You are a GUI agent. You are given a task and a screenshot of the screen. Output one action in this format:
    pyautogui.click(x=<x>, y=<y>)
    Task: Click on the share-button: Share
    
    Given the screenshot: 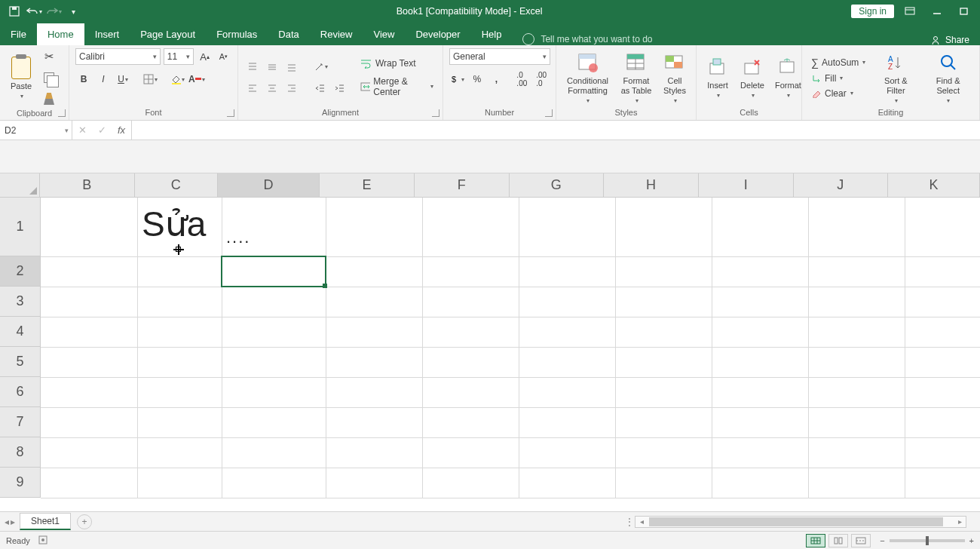 What is the action you would take?
    pyautogui.click(x=950, y=40)
    